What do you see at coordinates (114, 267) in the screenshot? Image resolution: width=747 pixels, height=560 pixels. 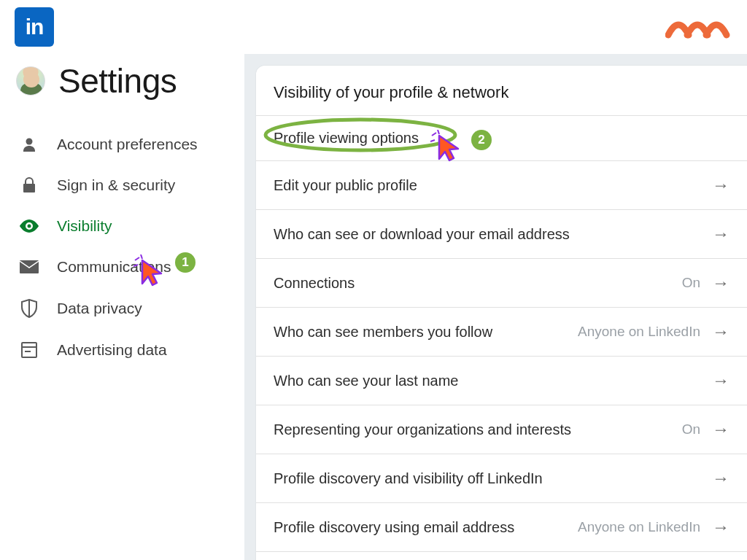 I see `sidebar-item-label: Communications` at bounding box center [114, 267].